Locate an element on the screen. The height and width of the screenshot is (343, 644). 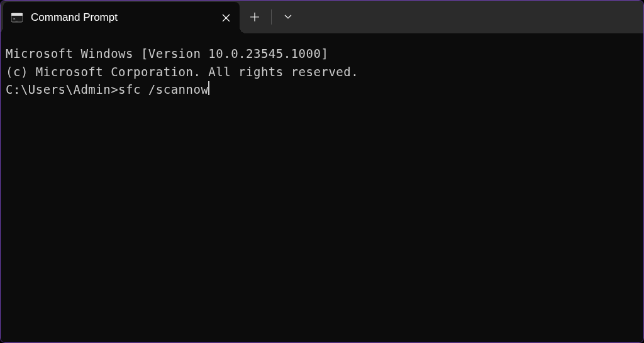
chevron-down-icon is located at coordinates (288, 17).